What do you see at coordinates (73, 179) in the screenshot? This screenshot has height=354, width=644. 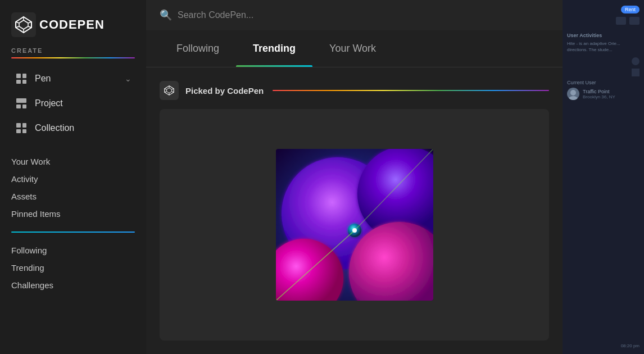 I see `sidebar-link-activity: Activity` at bounding box center [73, 179].